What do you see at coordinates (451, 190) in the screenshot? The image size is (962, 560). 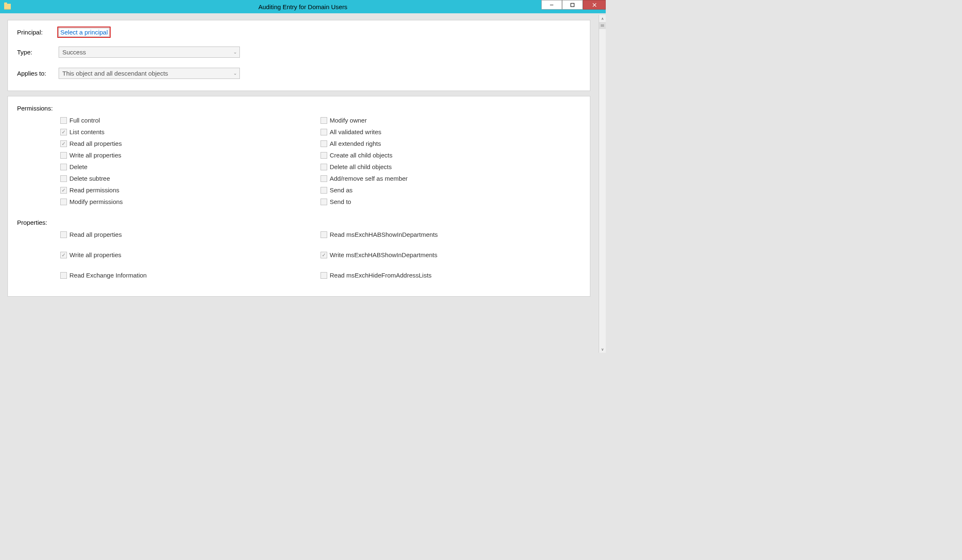 I see `permission-item: Send as` at bounding box center [451, 190].